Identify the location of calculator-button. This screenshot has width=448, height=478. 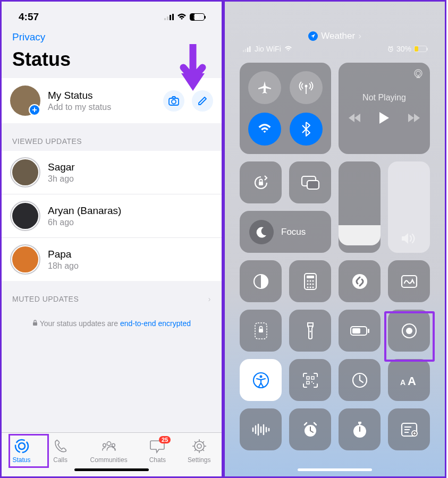
(310, 281).